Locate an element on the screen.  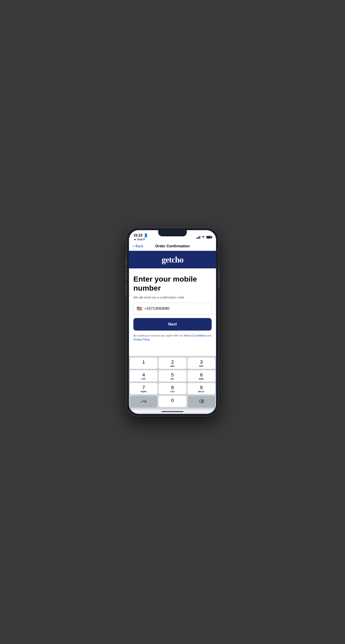
key-symbols: +*# is located at coordinates (144, 402).